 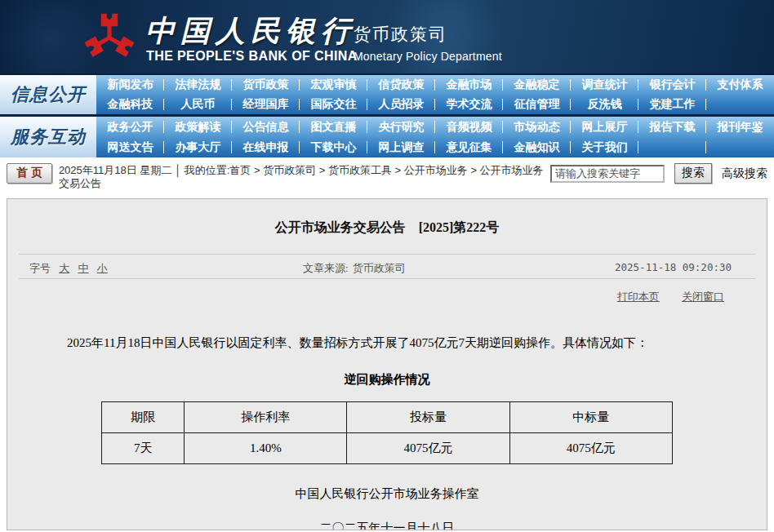 What do you see at coordinates (428, 418) in the screenshot?
I see `col-header-bid-amount: 投标量` at bounding box center [428, 418].